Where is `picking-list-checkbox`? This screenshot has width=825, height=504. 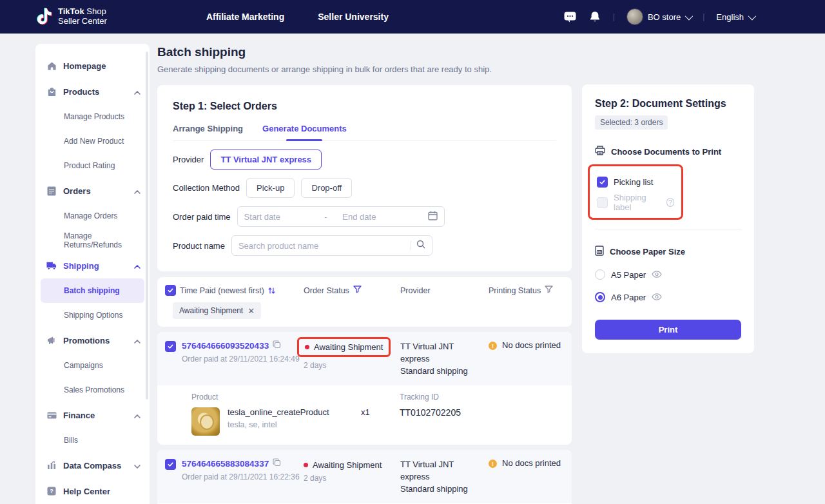
picking-list-checkbox is located at coordinates (602, 182).